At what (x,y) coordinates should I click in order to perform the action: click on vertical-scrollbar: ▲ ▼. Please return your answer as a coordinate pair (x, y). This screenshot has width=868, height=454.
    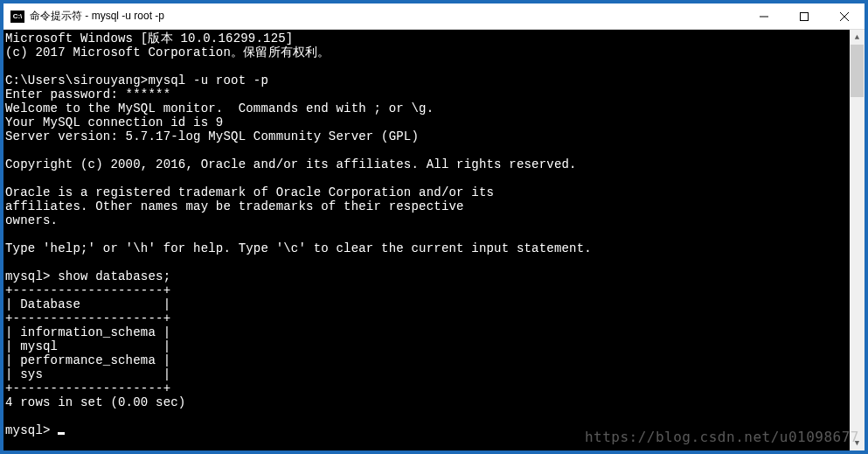
    Looking at the image, I should click on (857, 240).